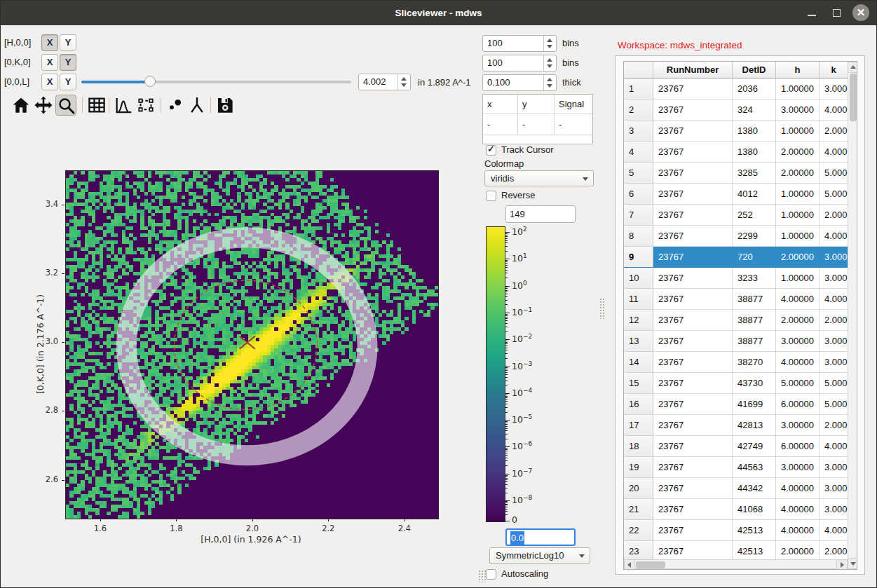  Describe the element at coordinates (639, 299) in the screenshot. I see `row-number: 11` at that location.